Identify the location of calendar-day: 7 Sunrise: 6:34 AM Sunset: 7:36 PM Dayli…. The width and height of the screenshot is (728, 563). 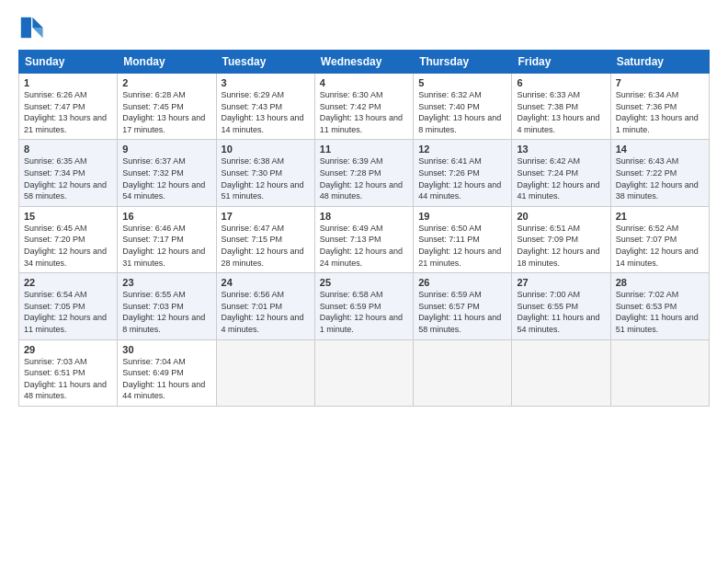
(660, 107).